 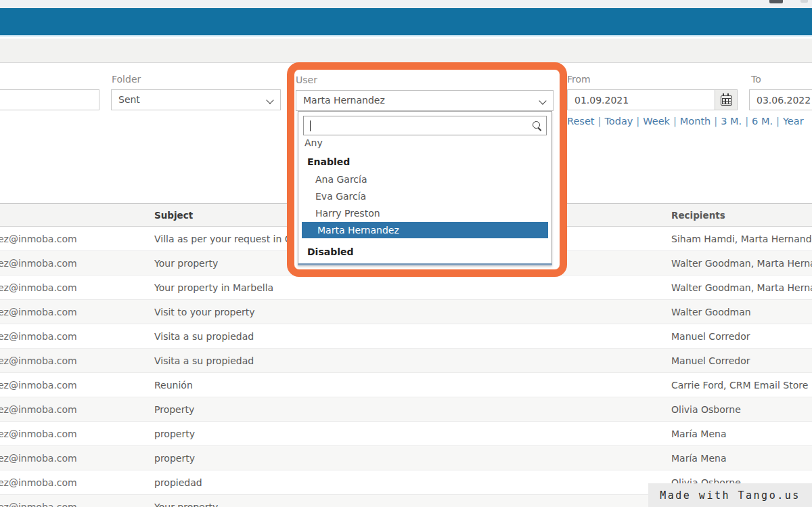 What do you see at coordinates (412, 483) in the screenshot?
I see `subject-cell: propiedad` at bounding box center [412, 483].